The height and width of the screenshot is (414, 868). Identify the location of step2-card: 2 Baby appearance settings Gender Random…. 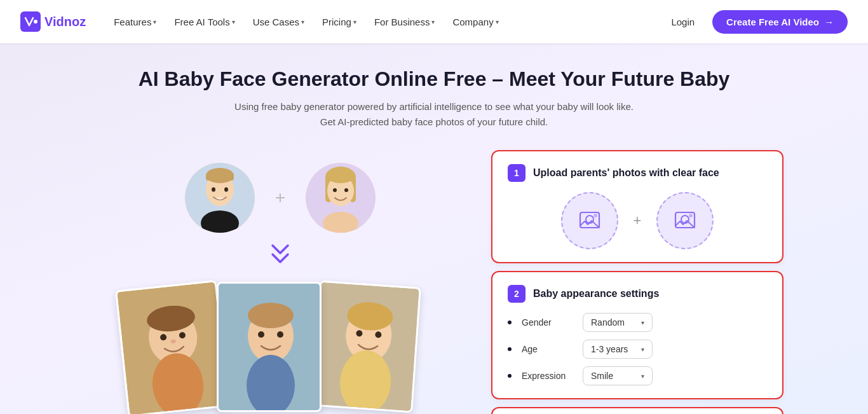
(637, 335).